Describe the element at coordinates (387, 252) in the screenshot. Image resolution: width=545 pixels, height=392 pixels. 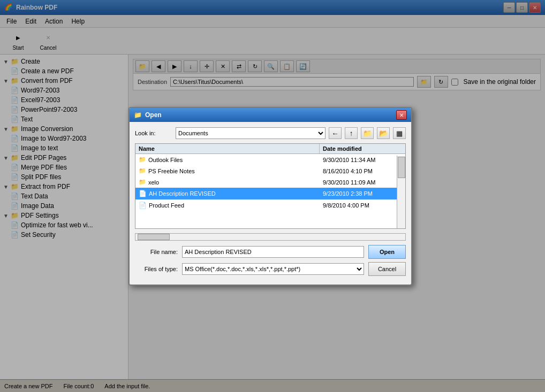
I see `open-button: Open` at that location.